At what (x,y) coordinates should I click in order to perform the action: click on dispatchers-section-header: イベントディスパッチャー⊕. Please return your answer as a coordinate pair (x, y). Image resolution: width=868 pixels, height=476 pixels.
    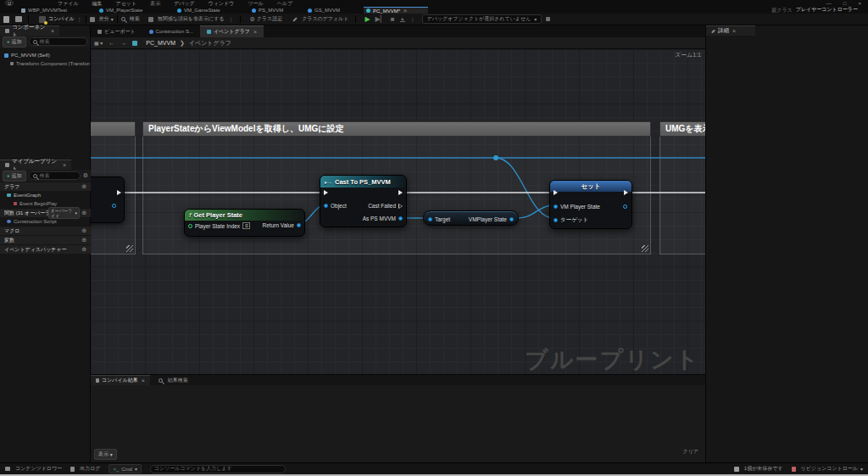
    Looking at the image, I should click on (46, 249).